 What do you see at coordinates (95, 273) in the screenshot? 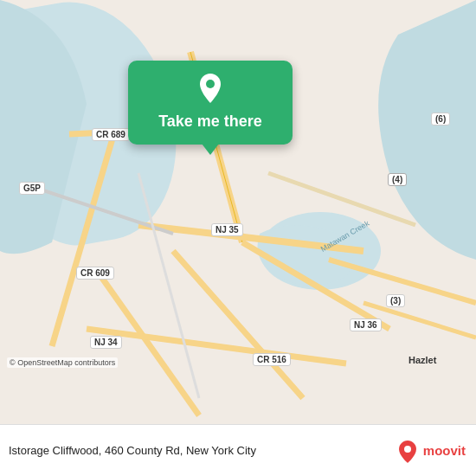
I see `road-label-cr609: CR 609` at bounding box center [95, 273].